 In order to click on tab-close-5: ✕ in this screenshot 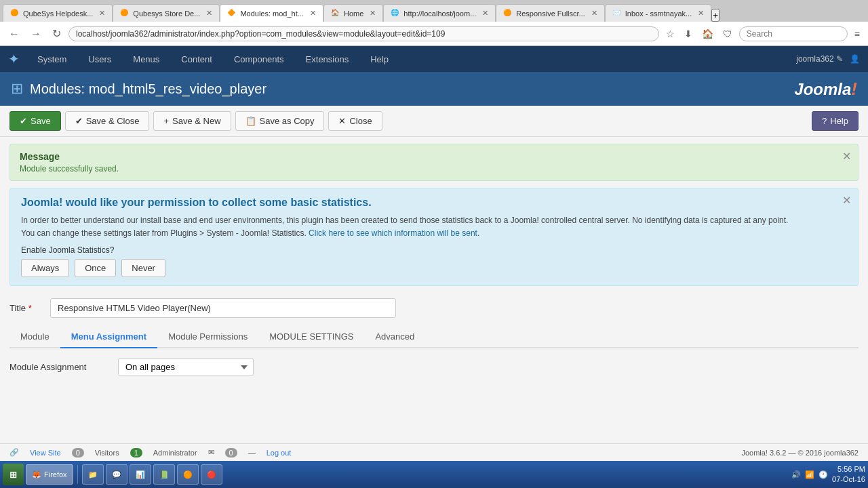, I will do `click(486, 14)`.